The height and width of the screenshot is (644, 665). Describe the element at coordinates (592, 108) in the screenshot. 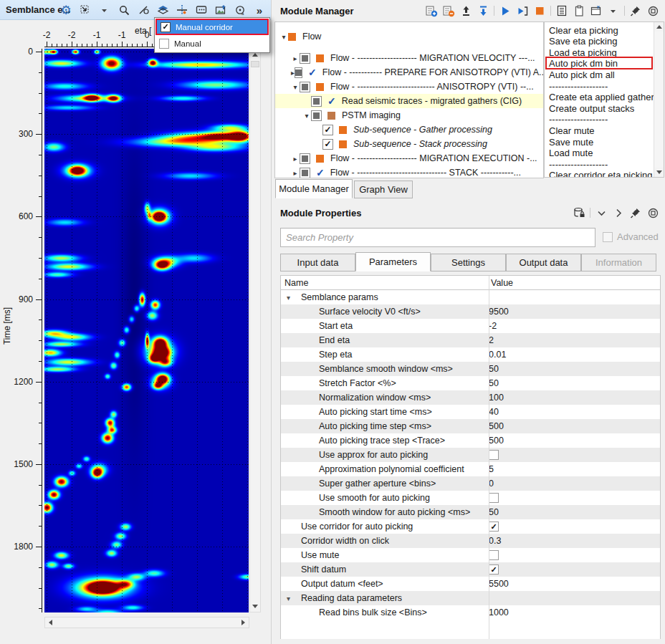

I see `command-item: Create output stacks` at that location.